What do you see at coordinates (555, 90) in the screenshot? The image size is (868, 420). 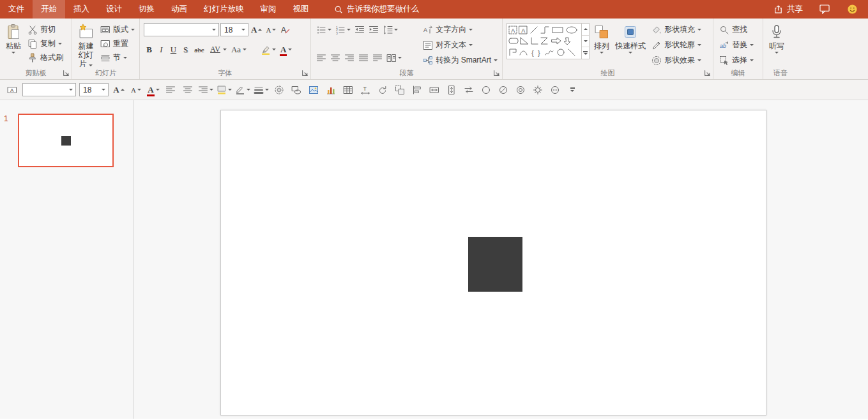 I see `quickbar-more-tools-button` at bounding box center [555, 90].